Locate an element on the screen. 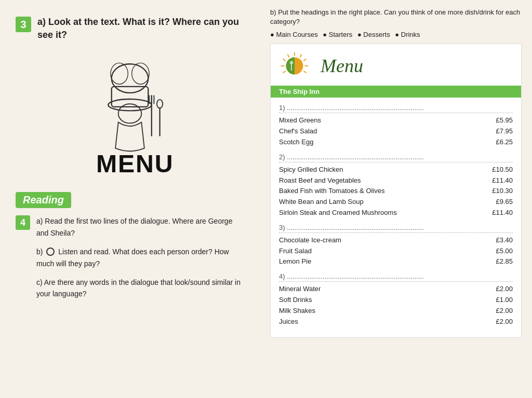  sub-questions: a) Read the first two lines of the dialo… is located at coordinates (140, 261).